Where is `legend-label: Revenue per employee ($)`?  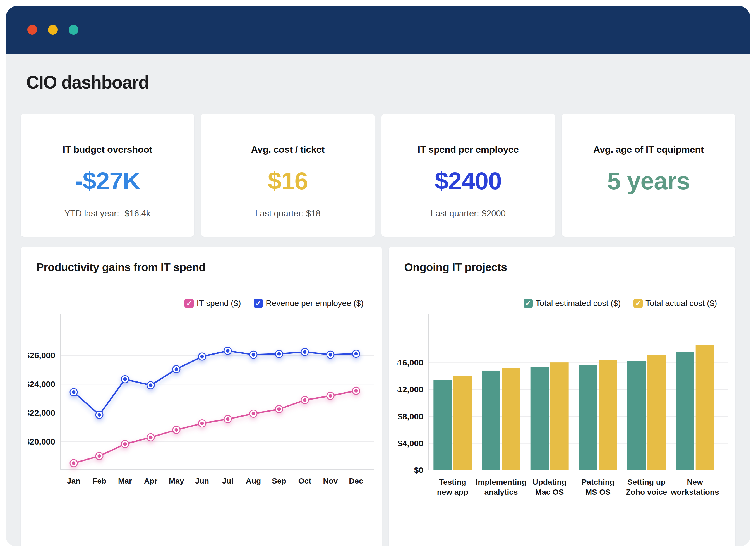 legend-label: Revenue per employee ($) is located at coordinates (315, 303).